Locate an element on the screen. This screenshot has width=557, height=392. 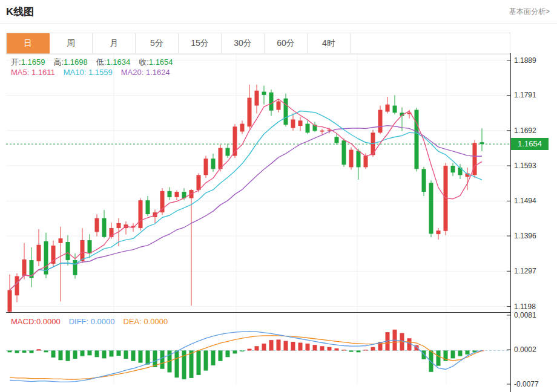
axis-tick-label: 1.1396 is located at coordinates (526, 236).